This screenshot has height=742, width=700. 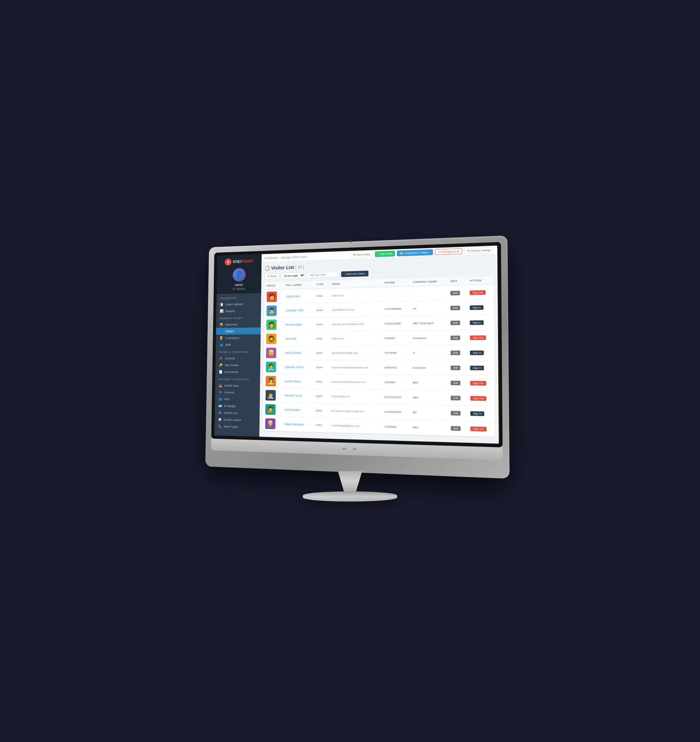 I want to click on per-page-select: 20 per page, so click(x=293, y=275).